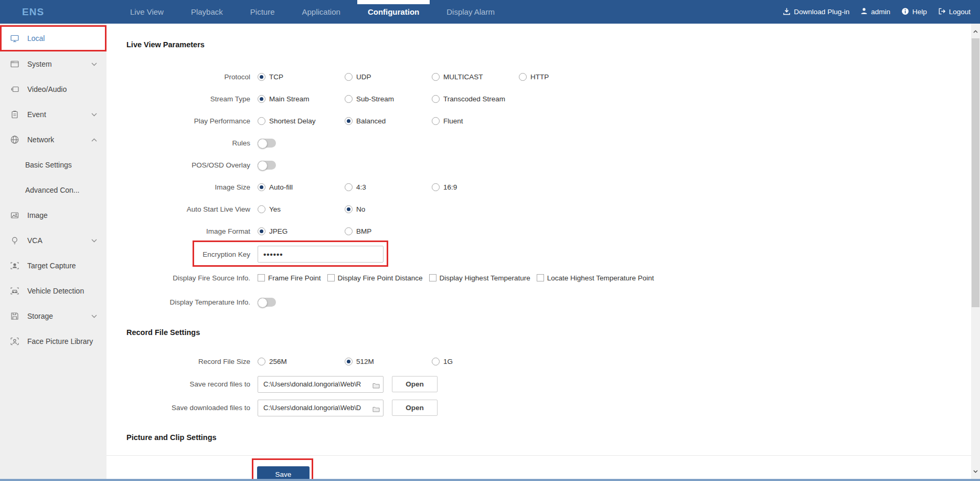  I want to click on sidebar-item-target-capture: Target Capture, so click(54, 266).